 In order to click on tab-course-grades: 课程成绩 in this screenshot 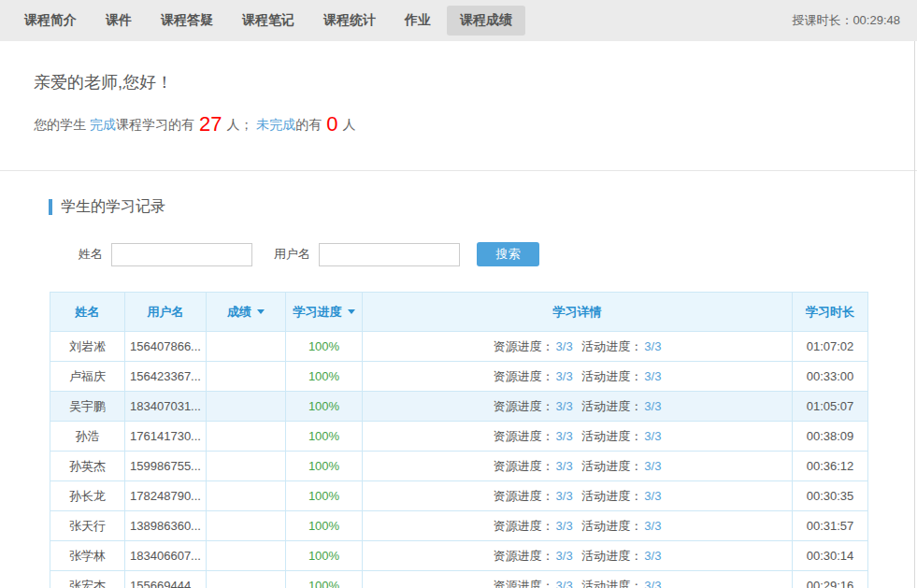, I will do `click(486, 21)`.